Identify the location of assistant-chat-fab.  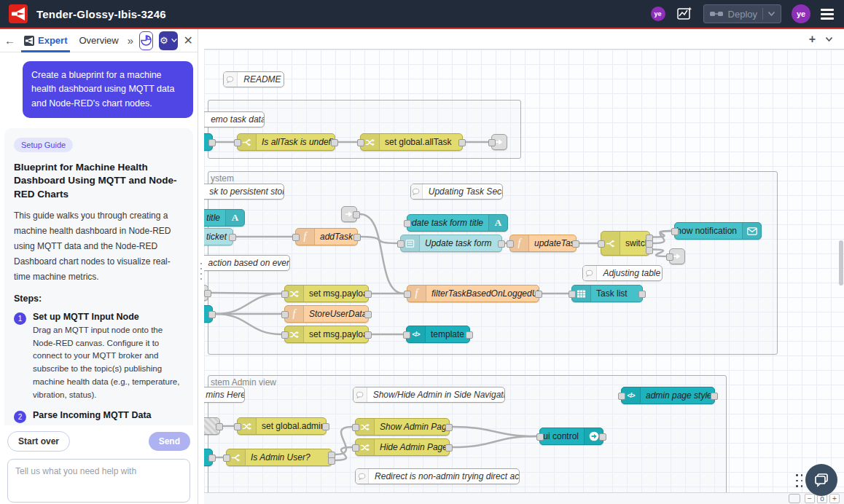
(821, 480).